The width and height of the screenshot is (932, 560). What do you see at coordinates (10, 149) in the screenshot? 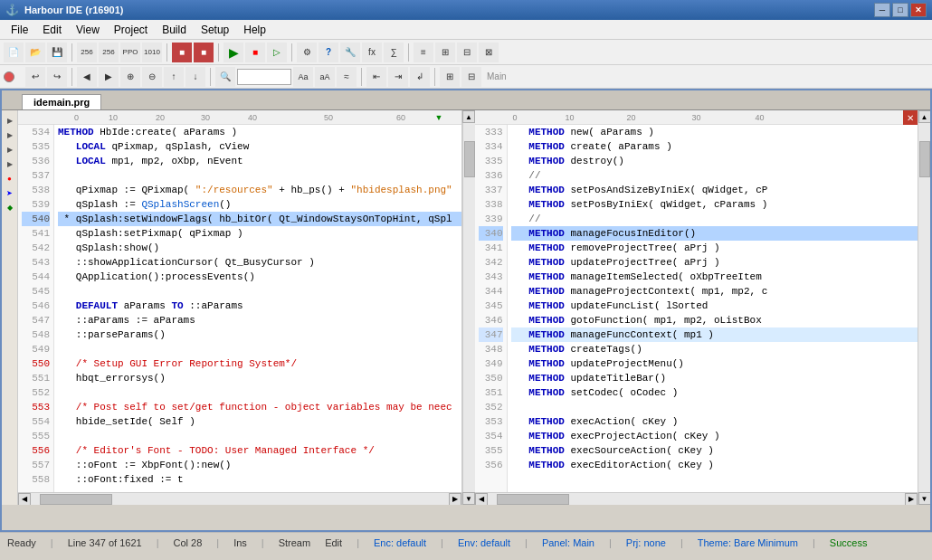
I see `fold-icon-3: ▶` at bounding box center [10, 149].